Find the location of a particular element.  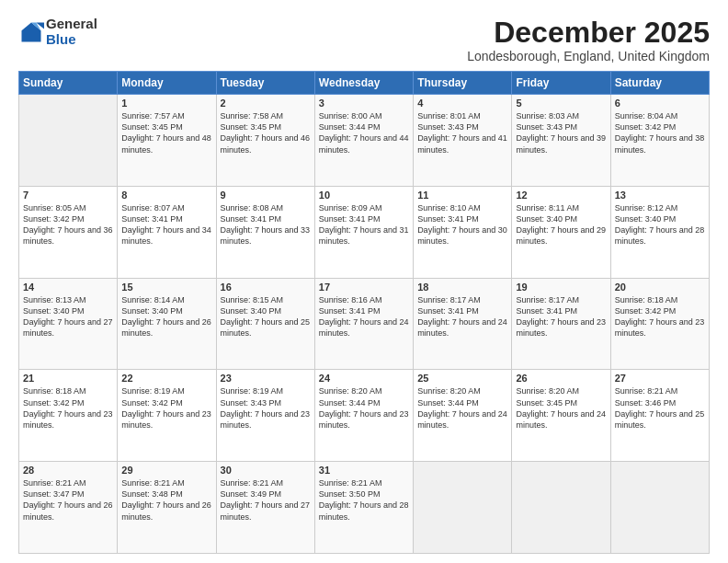

table-cell: 7Sunrise: 8:05 AMSunset: 3:42 PMDaylight… is located at coordinates (68, 232).